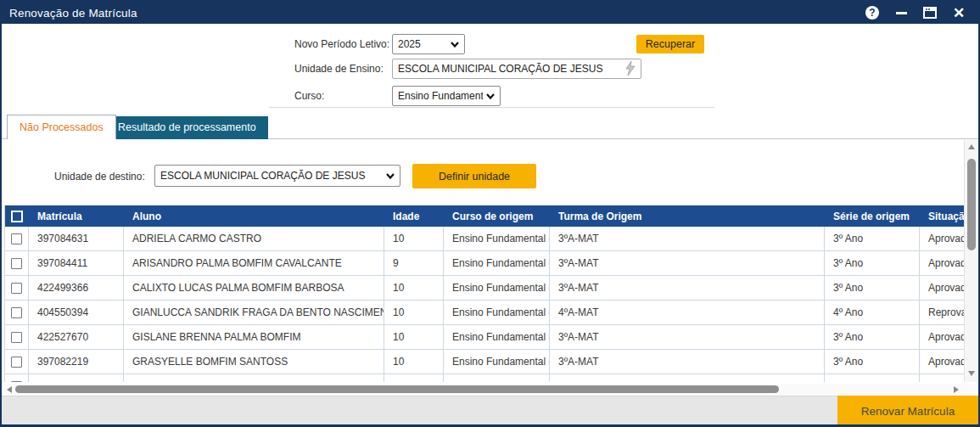 Image resolution: width=980 pixels, height=427 pixels. I want to click on cell-matricula: 397084411, so click(76, 263).